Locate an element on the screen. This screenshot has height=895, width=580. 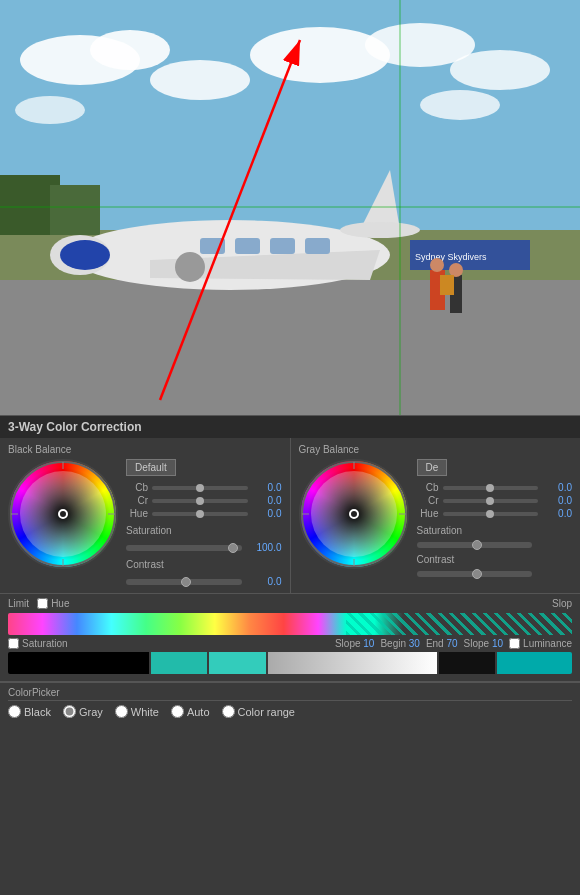
bw-gradient-bar is located at coordinates (290, 663).